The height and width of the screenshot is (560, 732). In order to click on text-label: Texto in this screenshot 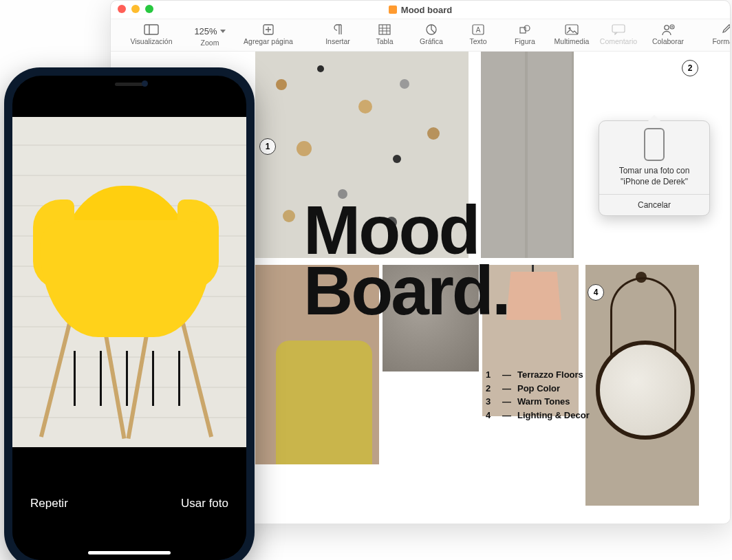, I will do `click(477, 41)`.